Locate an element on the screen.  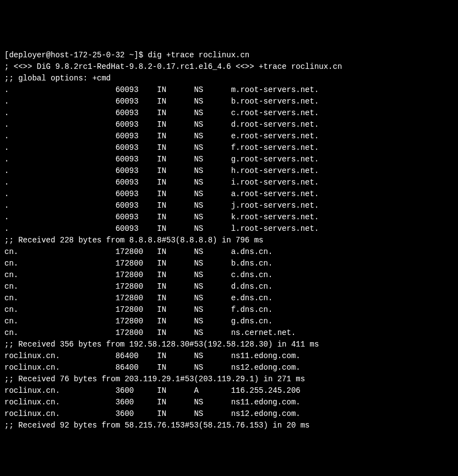
dns-record: . 60093 IN NS i.root-servers.net. is located at coordinates (229, 183).